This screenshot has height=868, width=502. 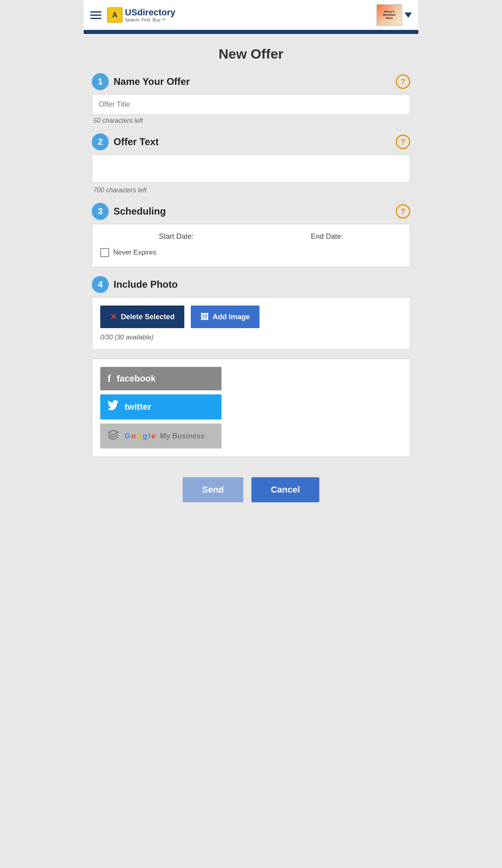 I want to click on step3-section: 3 Scheduling ? Start Date: End Date: Nev…, so click(x=251, y=235).